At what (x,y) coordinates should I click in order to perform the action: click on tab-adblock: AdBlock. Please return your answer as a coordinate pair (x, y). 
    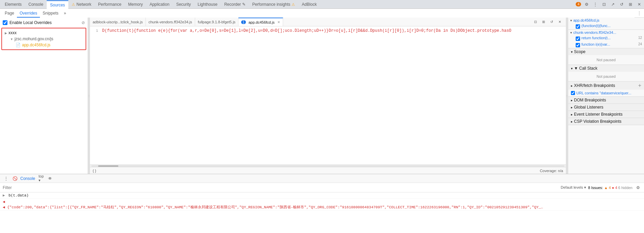
    Looking at the image, I should click on (309, 4).